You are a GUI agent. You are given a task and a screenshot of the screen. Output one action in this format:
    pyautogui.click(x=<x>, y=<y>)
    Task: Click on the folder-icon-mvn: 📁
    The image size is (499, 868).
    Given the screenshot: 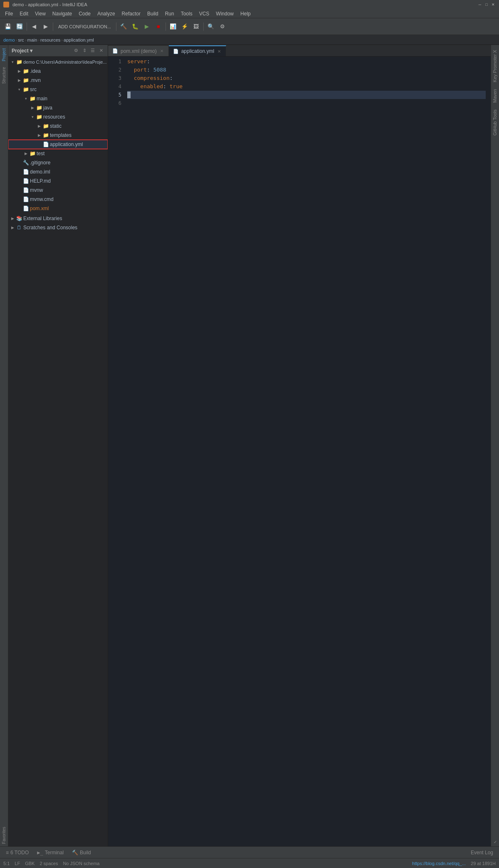 What is the action you would take?
    pyautogui.click(x=26, y=80)
    